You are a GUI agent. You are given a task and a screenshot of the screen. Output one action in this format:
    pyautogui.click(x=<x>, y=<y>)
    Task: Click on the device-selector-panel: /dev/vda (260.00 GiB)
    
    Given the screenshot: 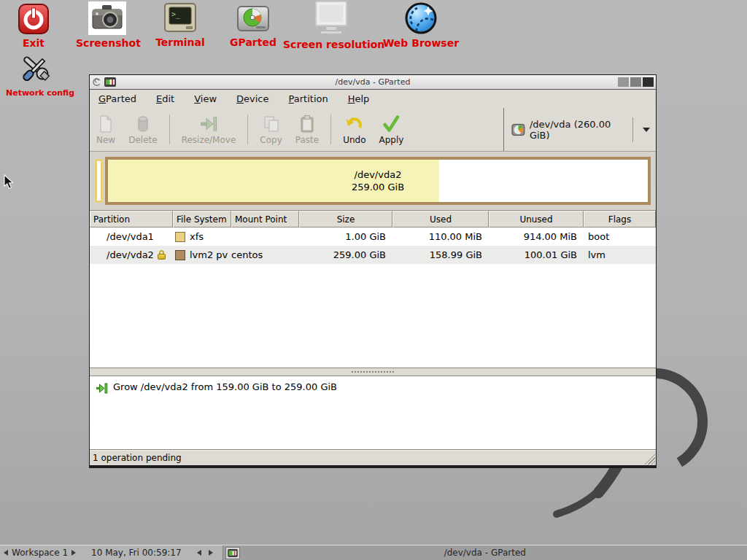 What is the action you would take?
    pyautogui.click(x=579, y=130)
    